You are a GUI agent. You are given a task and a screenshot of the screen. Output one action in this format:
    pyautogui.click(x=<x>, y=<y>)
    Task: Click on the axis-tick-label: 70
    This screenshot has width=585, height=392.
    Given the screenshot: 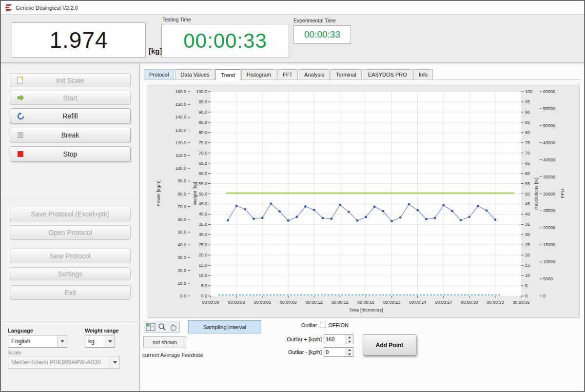 What is the action you would take?
    pyautogui.click(x=527, y=153)
    